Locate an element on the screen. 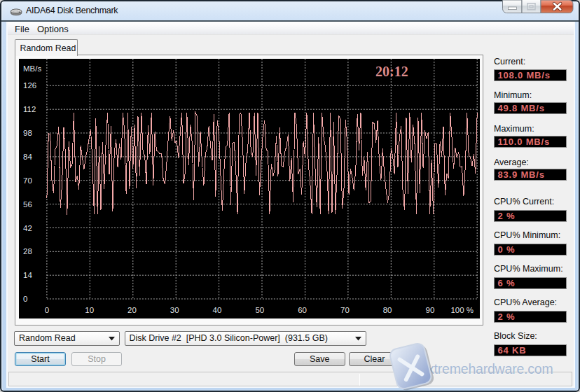  svg-text: 126 is located at coordinates (29, 85).